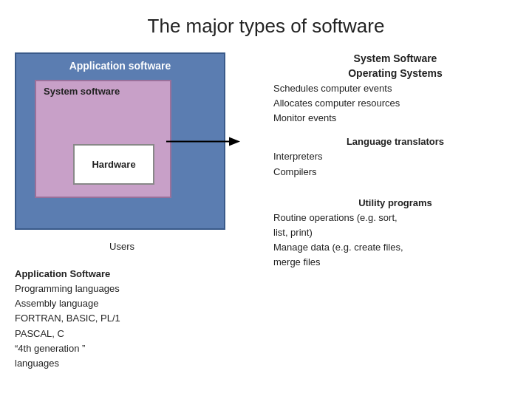  I want to click on app-item-4: PASCAL, C, so click(40, 334).